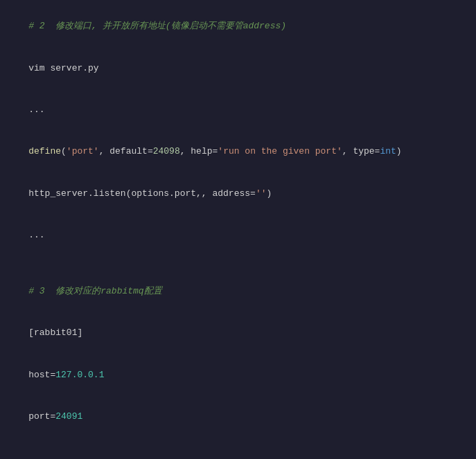 This screenshot has height=459, width=476. I want to click on line-2: vim server.py, so click(238, 68).